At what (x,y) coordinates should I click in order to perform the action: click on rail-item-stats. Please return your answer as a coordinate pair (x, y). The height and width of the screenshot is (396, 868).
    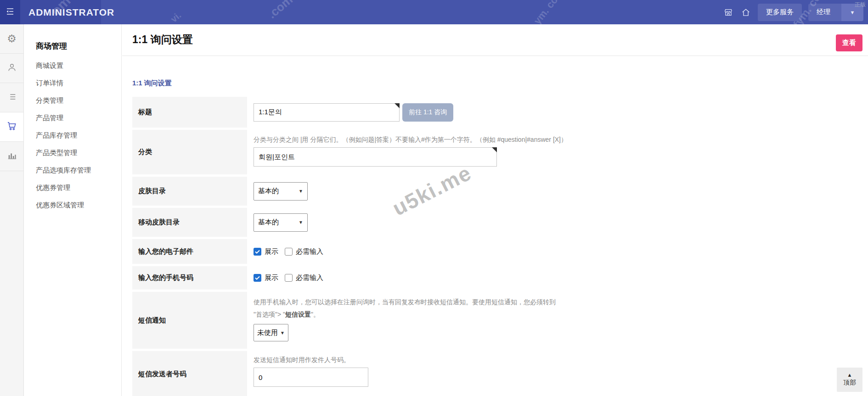
    Looking at the image, I should click on (12, 156).